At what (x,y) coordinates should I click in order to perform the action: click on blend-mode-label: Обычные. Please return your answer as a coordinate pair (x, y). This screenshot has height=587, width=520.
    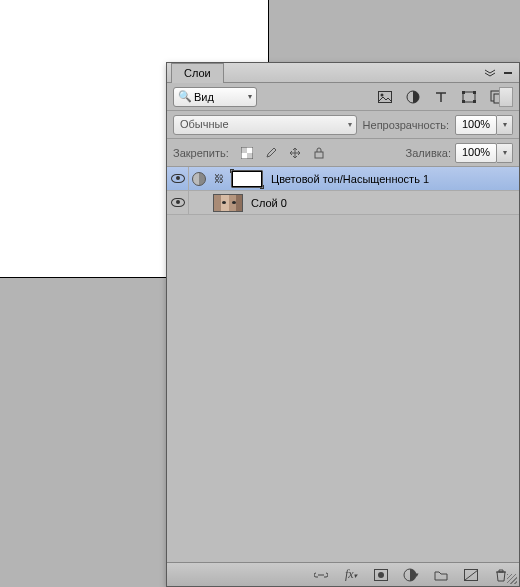
    Looking at the image, I should click on (204, 124).